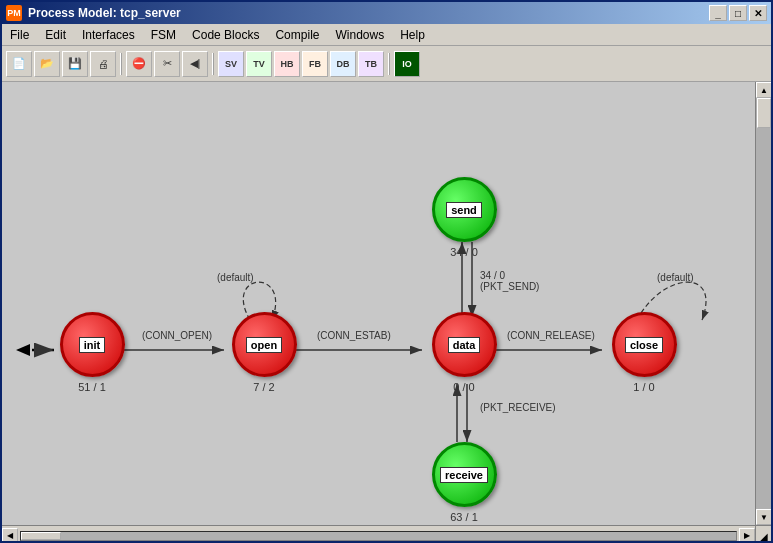 The image size is (773, 543). I want to click on menu-file: File, so click(20, 34).